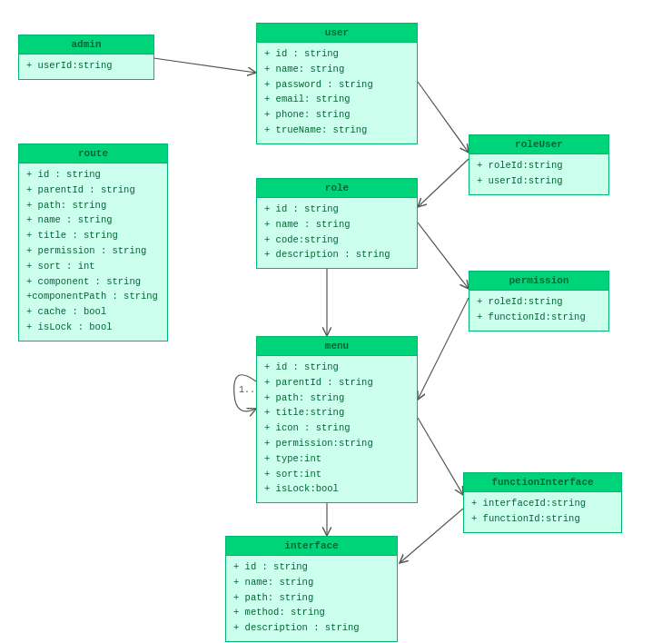 The width and height of the screenshot is (672, 643). Describe the element at coordinates (539, 282) in the screenshot. I see `box-permission-header: permission` at that location.